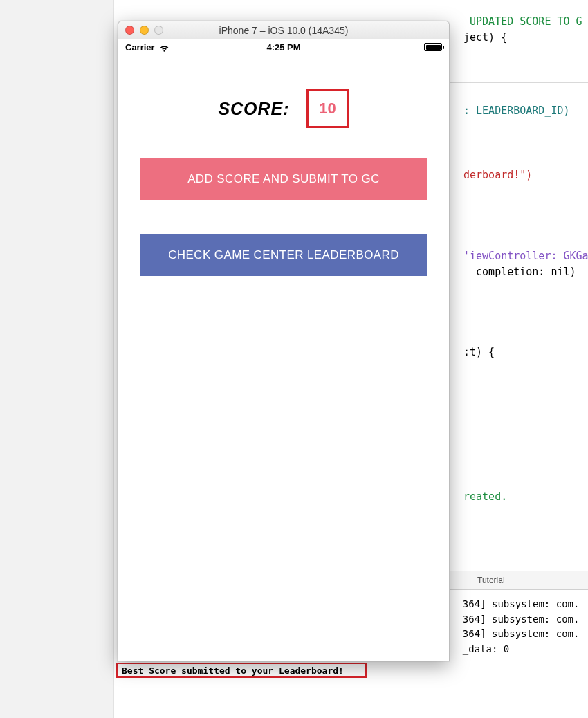 The height and width of the screenshot is (718, 588). What do you see at coordinates (284, 30) in the screenshot?
I see `simulator-titlebar: iPhone 7 – iOS 10.0 (14A345)` at bounding box center [284, 30].